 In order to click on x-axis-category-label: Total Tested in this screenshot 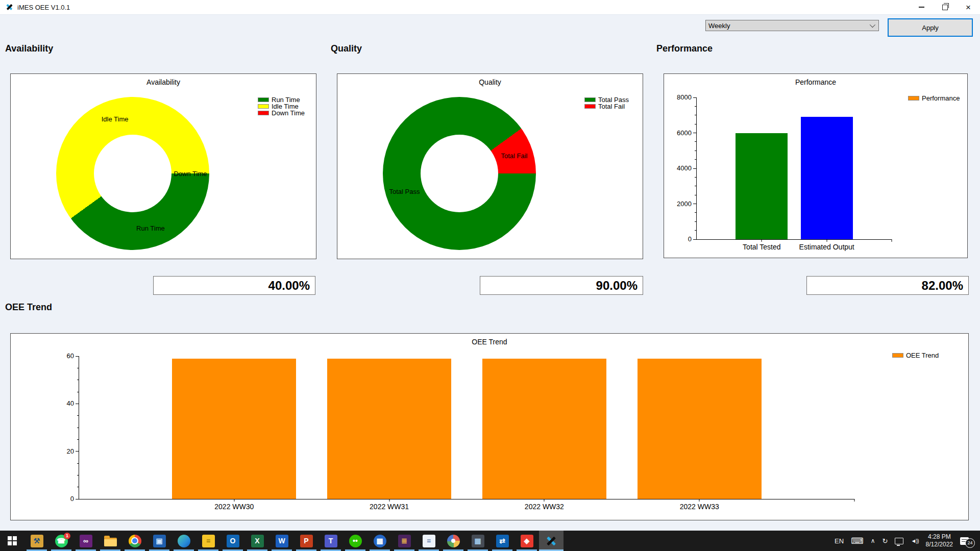, I will do `click(762, 247)`.